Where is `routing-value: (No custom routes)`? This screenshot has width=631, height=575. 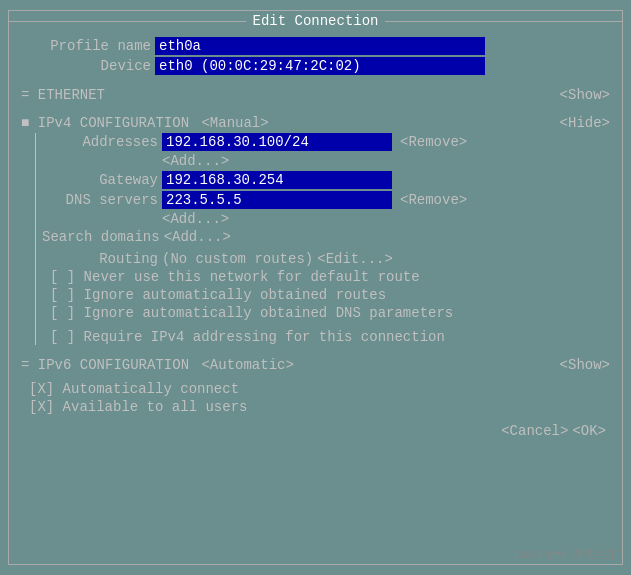
routing-value: (No custom routes) is located at coordinates (238, 259).